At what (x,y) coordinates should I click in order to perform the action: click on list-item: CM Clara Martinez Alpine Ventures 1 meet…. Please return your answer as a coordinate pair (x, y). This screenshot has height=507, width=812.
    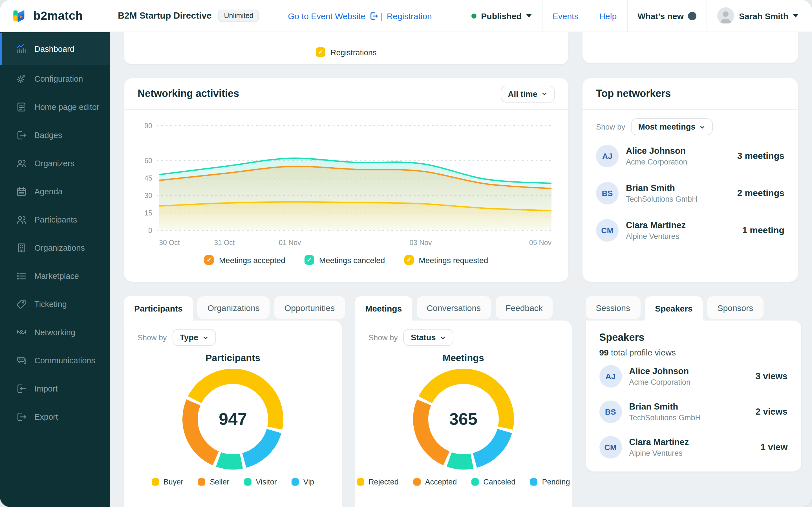
    Looking at the image, I should click on (690, 231).